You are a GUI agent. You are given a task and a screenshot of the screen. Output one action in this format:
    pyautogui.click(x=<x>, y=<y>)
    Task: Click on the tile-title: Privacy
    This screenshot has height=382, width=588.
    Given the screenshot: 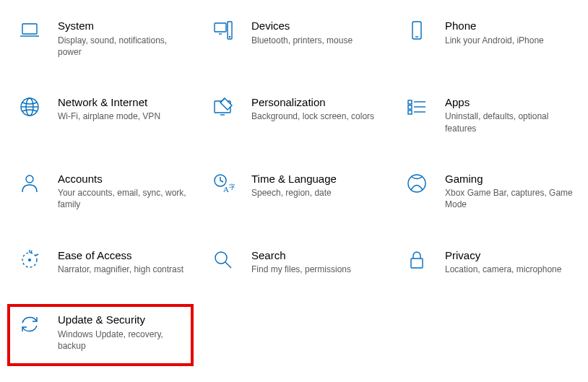 What is the action you would take?
    pyautogui.click(x=509, y=256)
    